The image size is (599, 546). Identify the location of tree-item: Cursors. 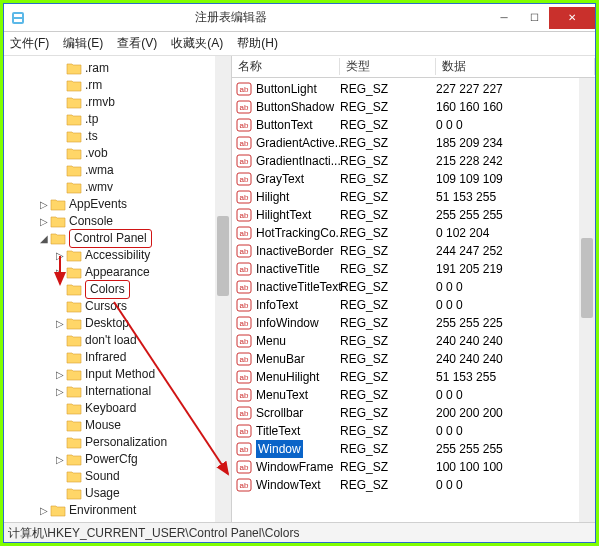
(118, 306).